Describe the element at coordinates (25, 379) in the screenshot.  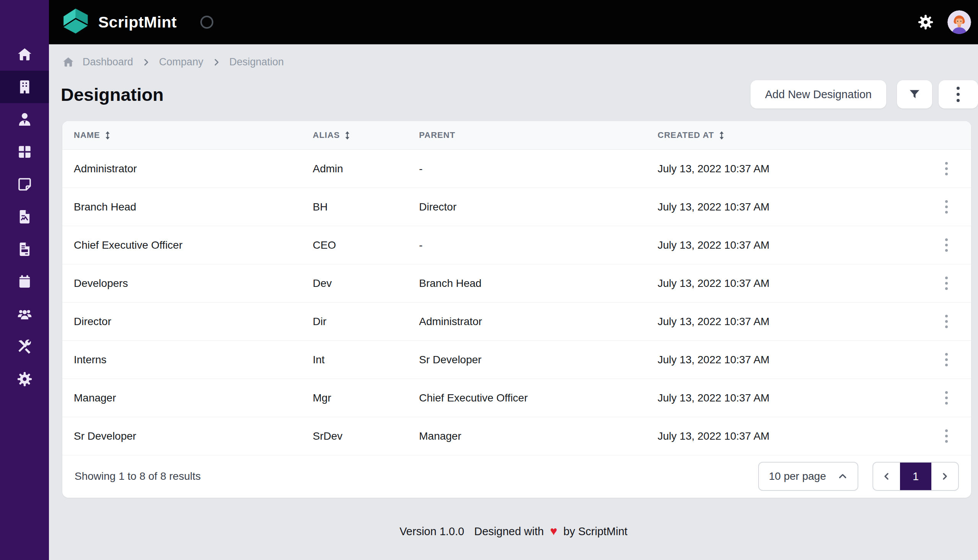
I see `sidebar-item-gear` at that location.